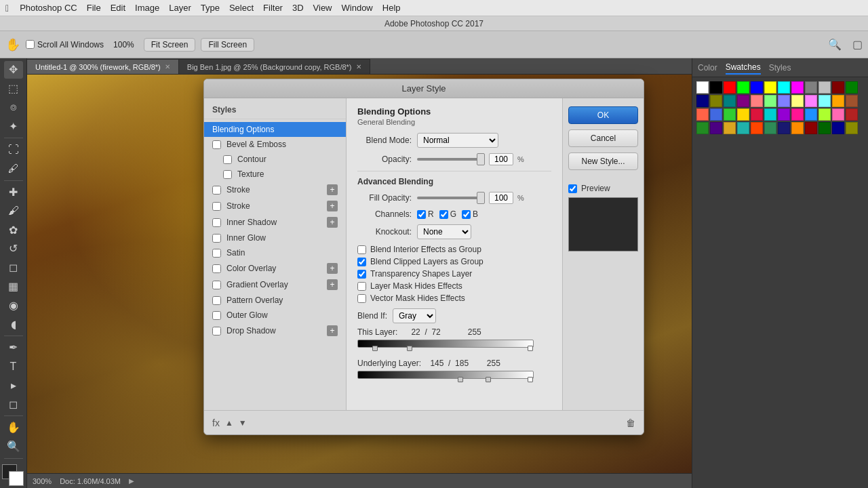  What do you see at coordinates (217, 253) in the screenshot?
I see `style-item-satin-check` at bounding box center [217, 253].